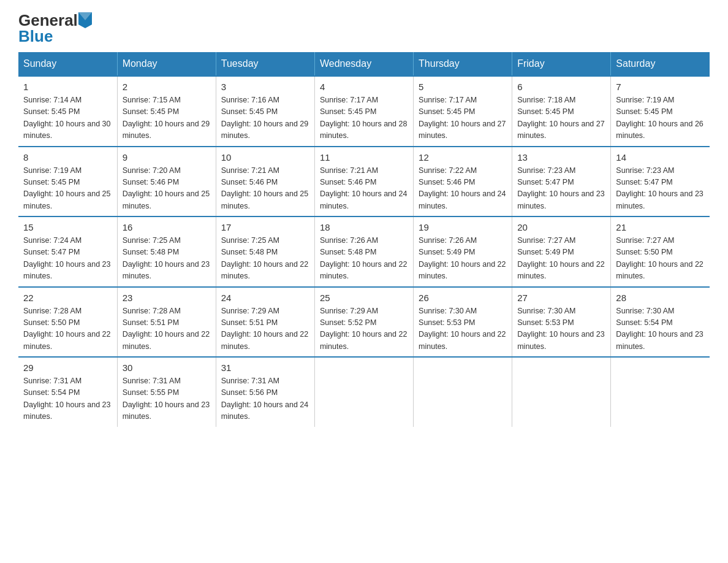 This screenshot has height=563, width=728. I want to click on day-number: 7, so click(661, 87).